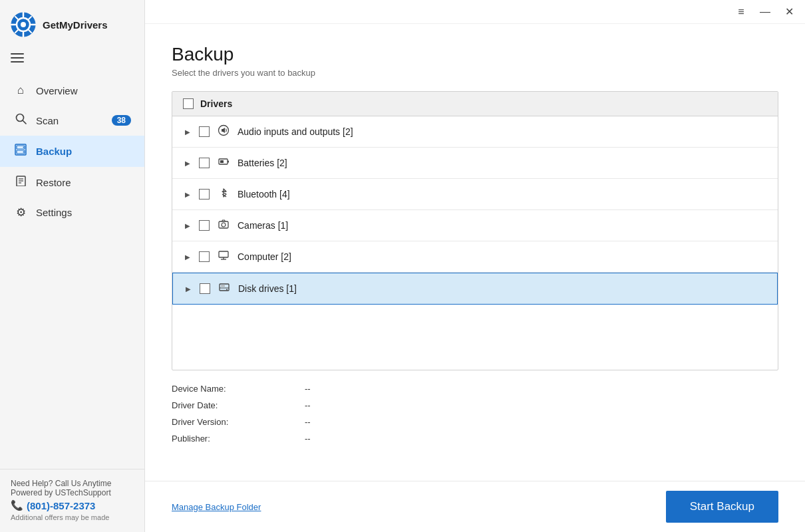  I want to click on disk-drives-icon, so click(224, 289).